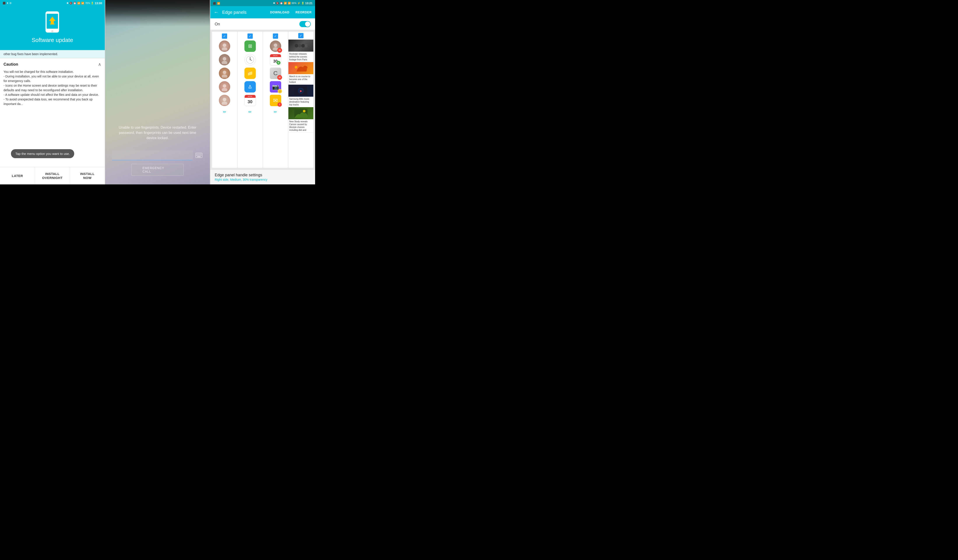 The width and height of the screenshot is (958, 560). I want to click on edge-panels-toggle, so click(305, 24).